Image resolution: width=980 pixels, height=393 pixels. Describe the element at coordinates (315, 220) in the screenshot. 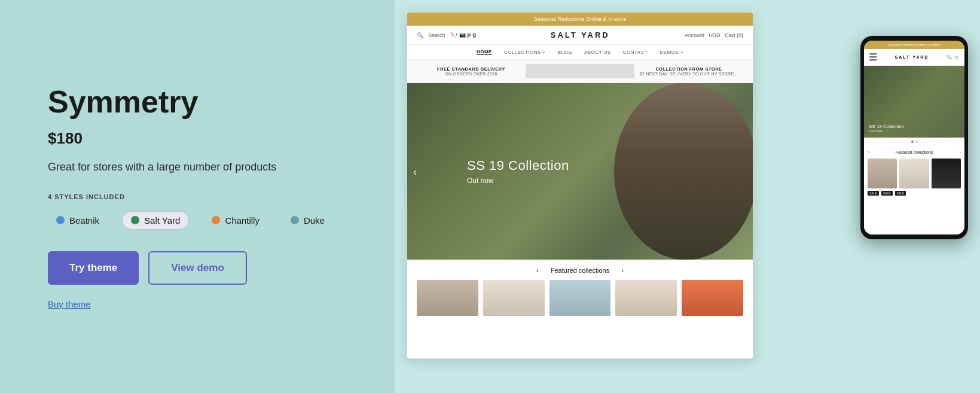

I see `duke-label: Duke` at that location.